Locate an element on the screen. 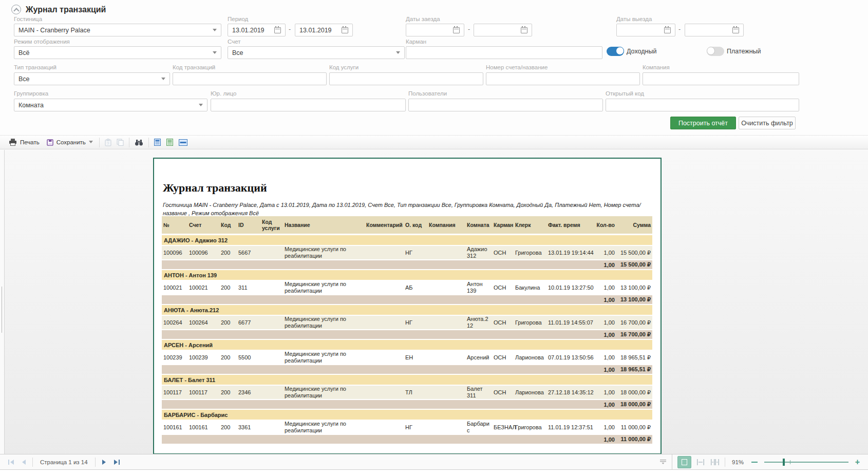 The image size is (868, 475). hotel-value: MAIN - Cranberry Palace is located at coordinates (54, 30).